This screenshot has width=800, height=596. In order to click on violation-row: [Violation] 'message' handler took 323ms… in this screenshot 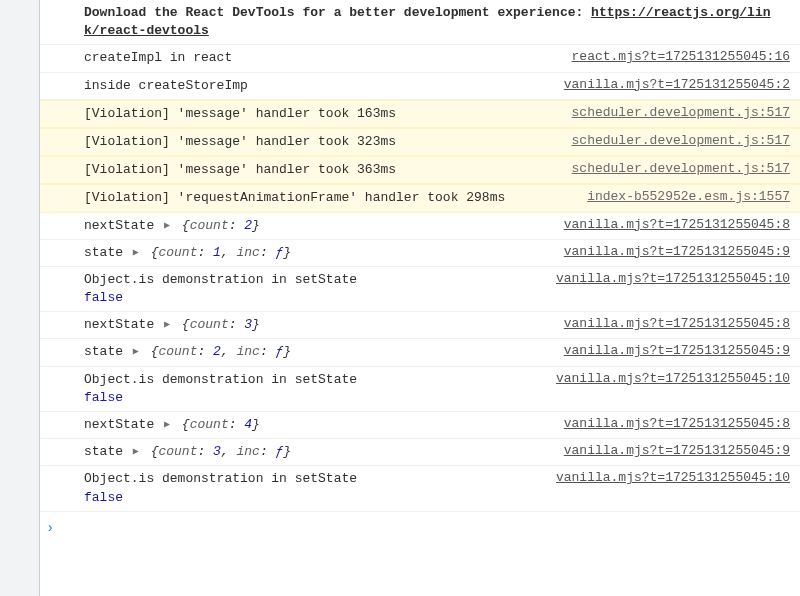, I will do `click(420, 142)`.